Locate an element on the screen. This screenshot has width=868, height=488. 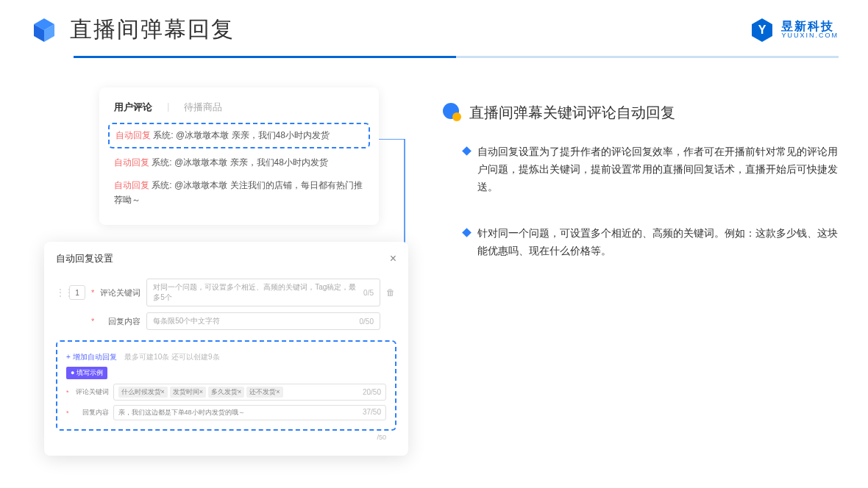
drag-handle-icon: ⋮⋮ is located at coordinates (60, 293).